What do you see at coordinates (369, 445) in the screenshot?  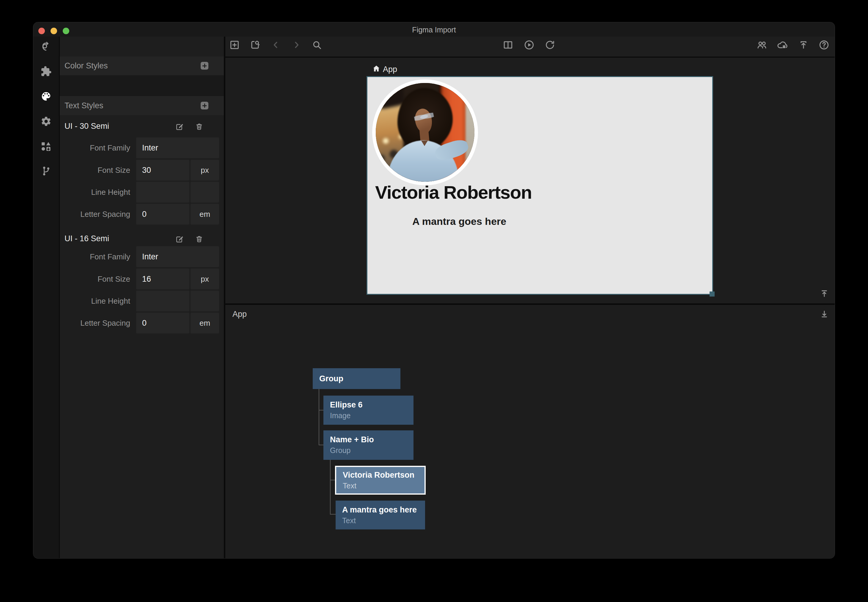 I see `tree-node-name-bio: Name + Bio Group` at bounding box center [369, 445].